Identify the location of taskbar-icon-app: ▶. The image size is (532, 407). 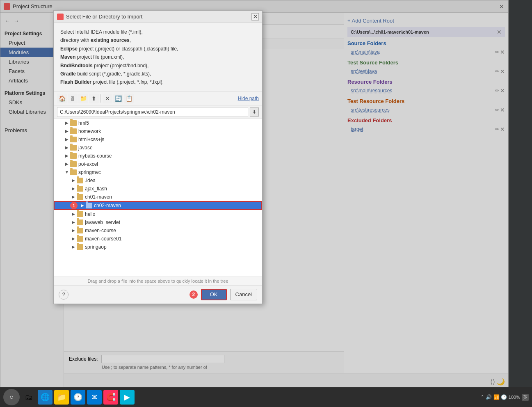
(127, 397).